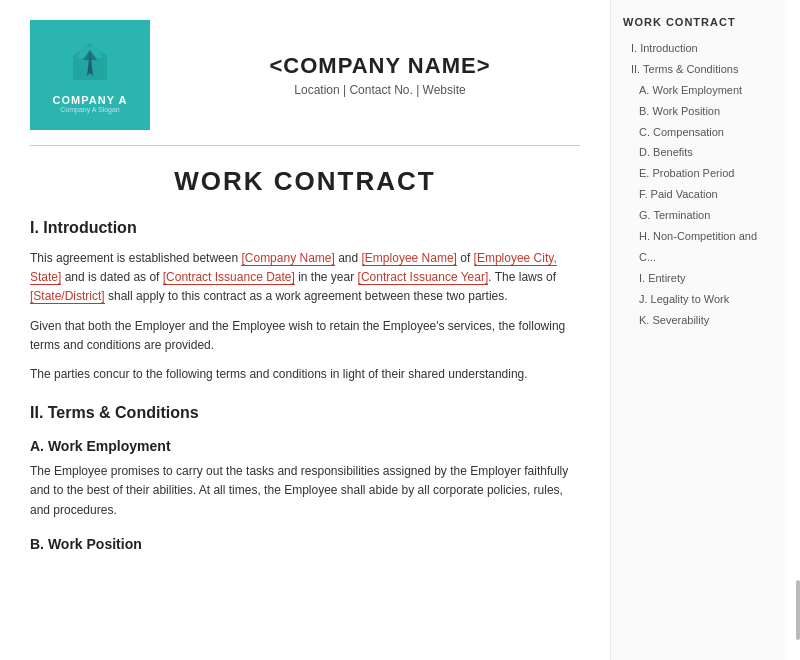 The height and width of the screenshot is (660, 800). What do you see at coordinates (305, 491) in the screenshot?
I see `work-employment-paragraph: The Employee promises to carry out the t…` at bounding box center [305, 491].